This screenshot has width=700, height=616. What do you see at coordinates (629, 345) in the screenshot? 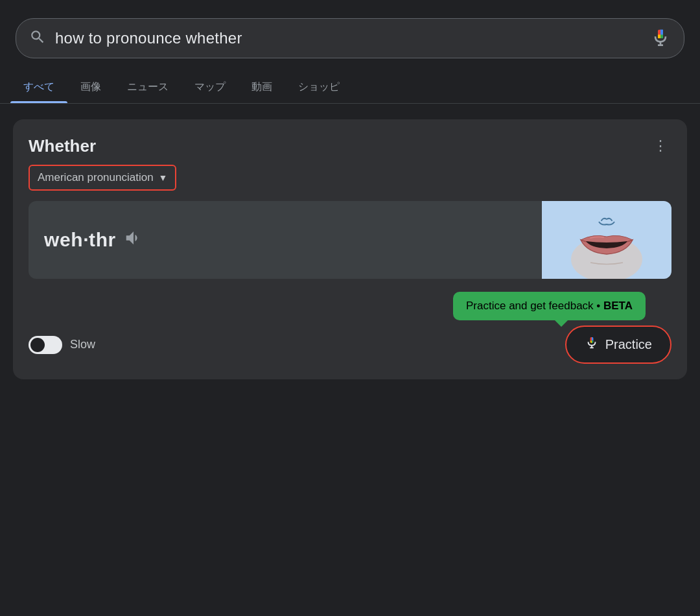
I see `practice-label: Practice` at bounding box center [629, 345].